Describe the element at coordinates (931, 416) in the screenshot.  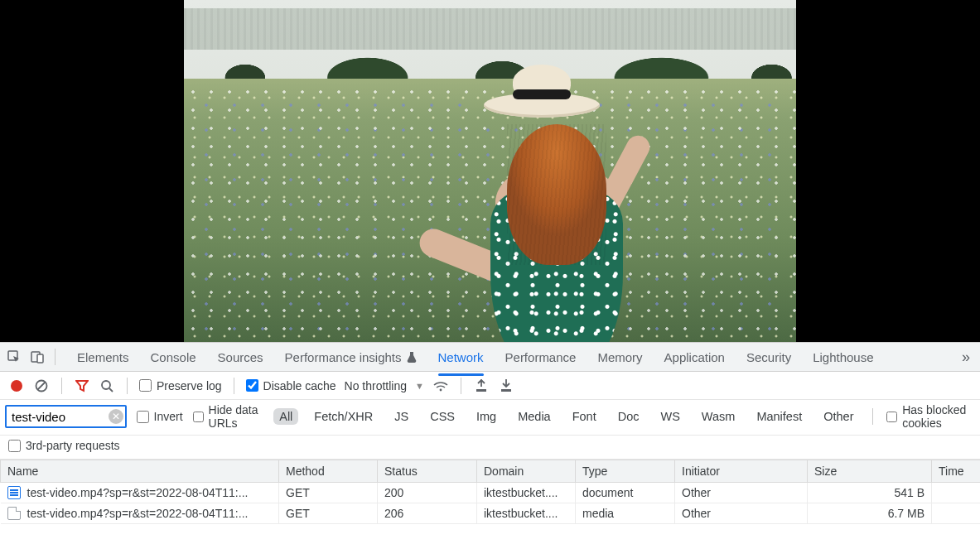
I see `has-blocked-cookies-checkbox: Has blocked cookies` at that location.